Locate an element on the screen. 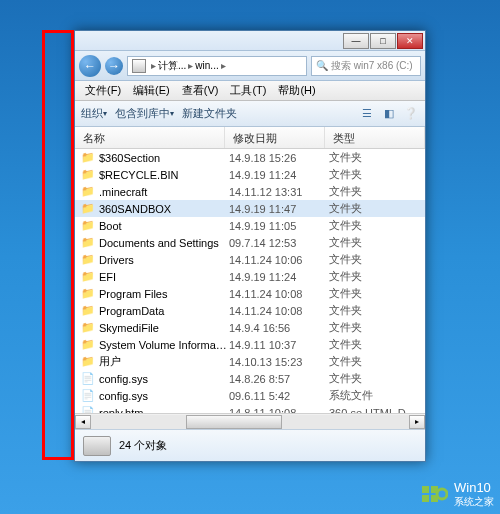 Image resolution: width=500 pixels, height=514 pixels. file-row: 📁$RECYCLE.BIN14.9.19 11:24文件夹 is located at coordinates (250, 174).